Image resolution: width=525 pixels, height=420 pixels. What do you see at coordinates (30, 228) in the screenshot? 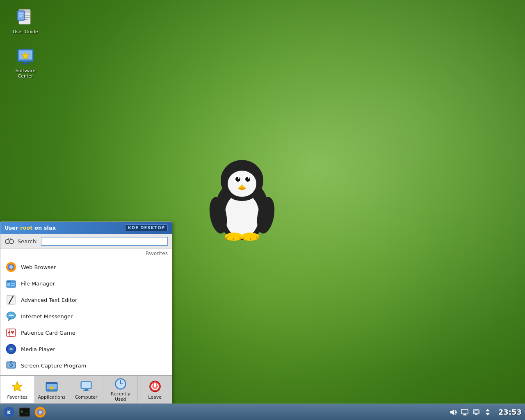
I see `menu-user-text: User root on slax` at bounding box center [30, 228].